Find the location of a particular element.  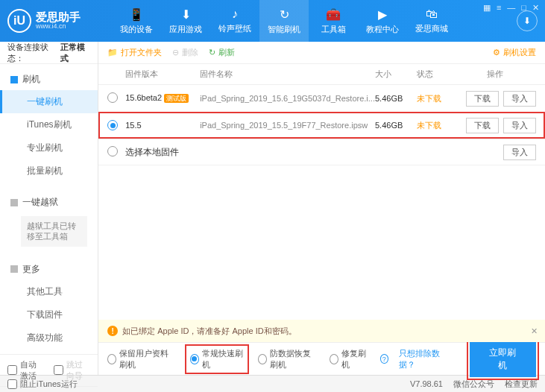

window-controls: ▦ ≡ — □ ✕ is located at coordinates (511, 7).